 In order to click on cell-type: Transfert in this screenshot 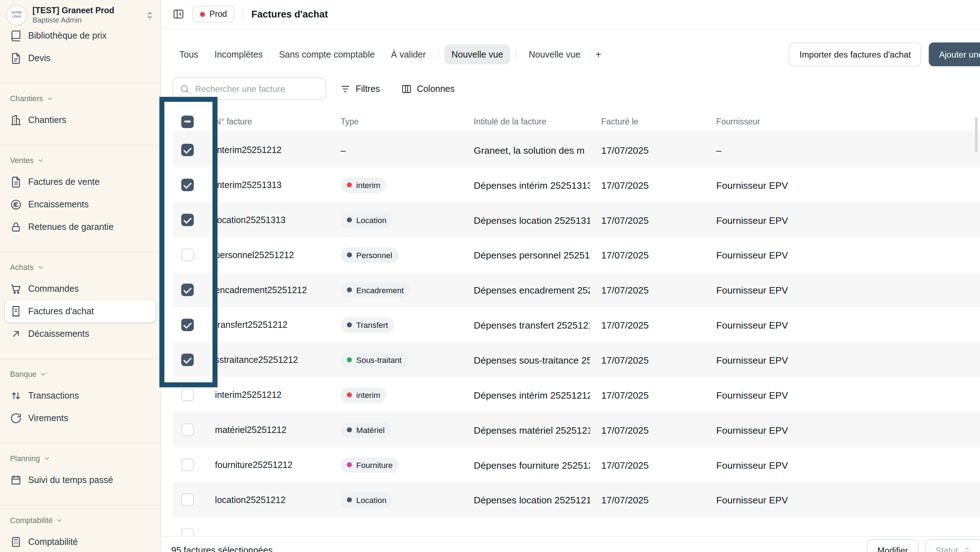, I will do `click(396, 325)`.